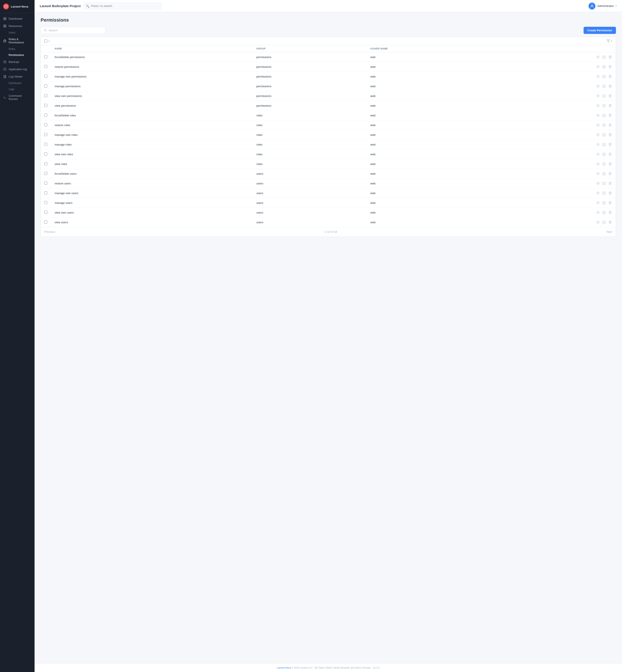 Image resolution: width=622 pixels, height=672 pixels. What do you see at coordinates (616, 6) in the screenshot?
I see `user-menu-chevron: ▾` at bounding box center [616, 6].